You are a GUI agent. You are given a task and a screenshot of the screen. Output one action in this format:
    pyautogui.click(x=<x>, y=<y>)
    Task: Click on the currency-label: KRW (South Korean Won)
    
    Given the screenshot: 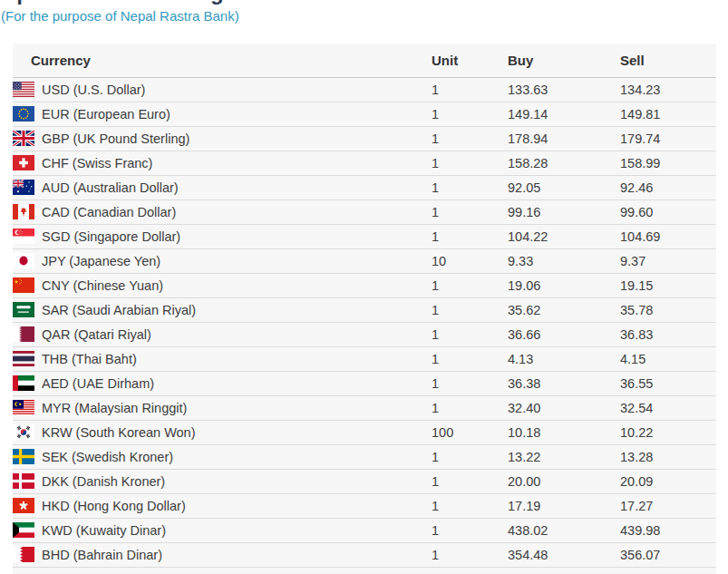 What is the action you would take?
    pyautogui.click(x=119, y=433)
    